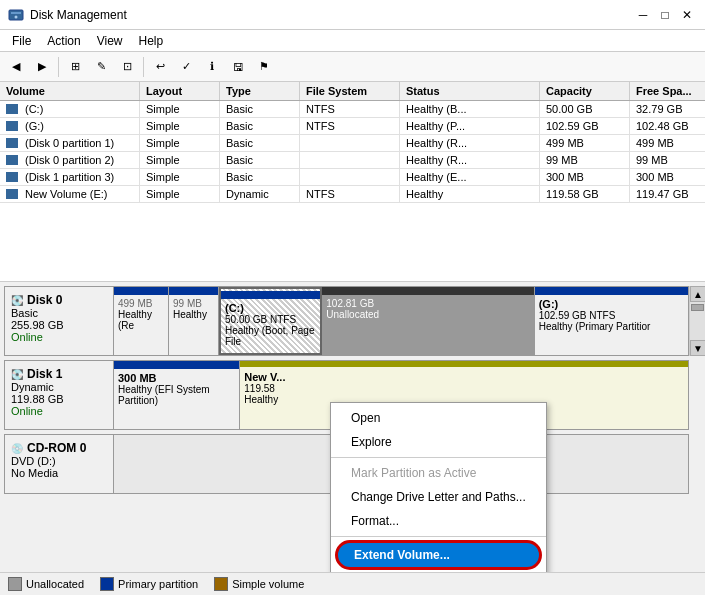  What do you see at coordinates (221, 584) in the screenshot?
I see `legend-simple-box` at bounding box center [221, 584].